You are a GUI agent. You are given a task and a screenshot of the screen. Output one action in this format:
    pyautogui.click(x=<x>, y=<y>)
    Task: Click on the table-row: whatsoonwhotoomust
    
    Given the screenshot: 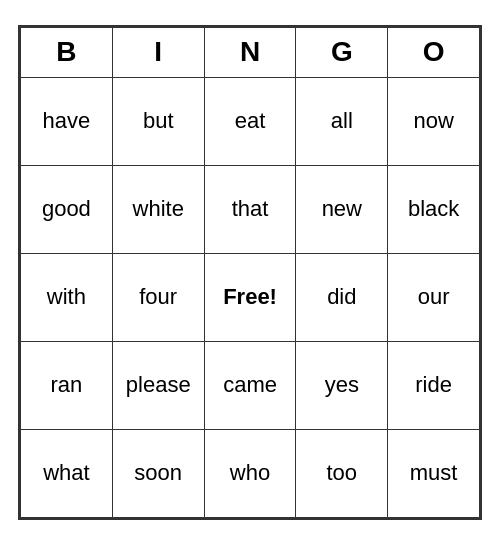 What is the action you would take?
    pyautogui.click(x=250, y=473)
    